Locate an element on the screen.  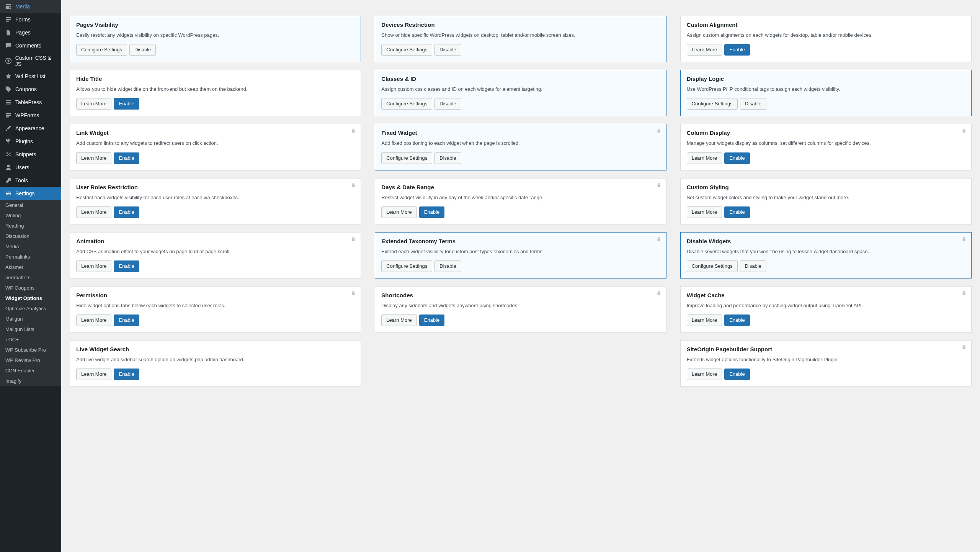
sidebar-item-coupons: Coupons is located at coordinates (31, 89).